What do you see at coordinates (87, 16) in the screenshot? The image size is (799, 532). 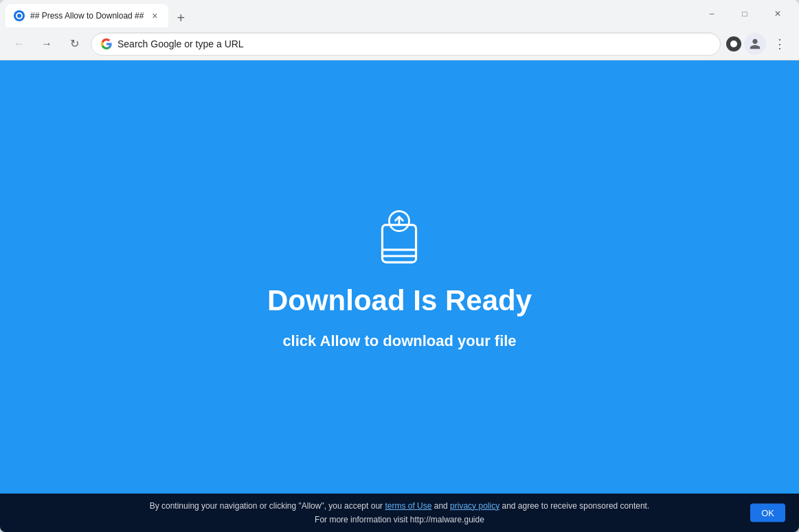 I see `tab-title: ## Press Allow to Download ##` at bounding box center [87, 16].